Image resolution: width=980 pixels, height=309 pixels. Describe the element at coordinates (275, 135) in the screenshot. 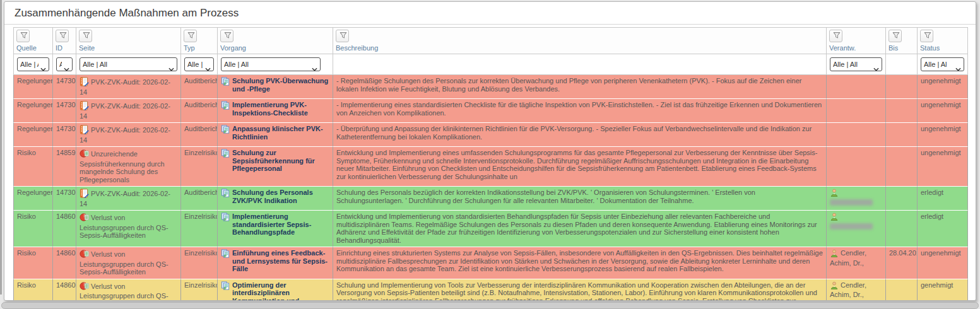

I see `vorgang-cell: Anpassung klinischer PVK-Richtlinien` at that location.